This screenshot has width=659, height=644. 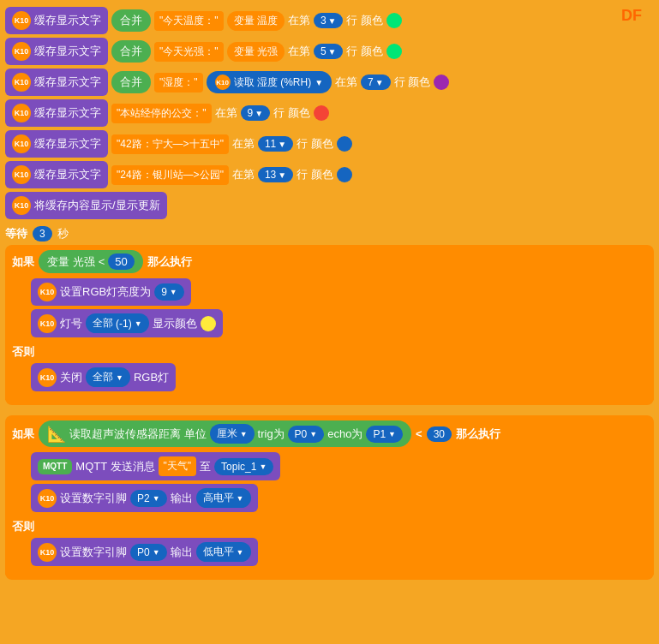 I want to click on pos-label-2: 在第, so click(x=299, y=51).